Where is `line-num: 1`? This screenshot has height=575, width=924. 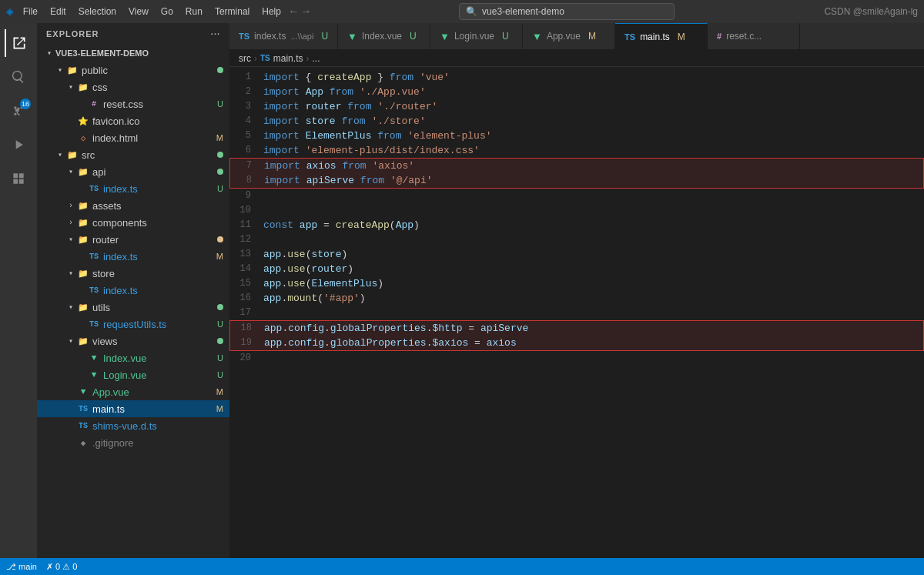 line-num: 1 is located at coordinates (246, 77).